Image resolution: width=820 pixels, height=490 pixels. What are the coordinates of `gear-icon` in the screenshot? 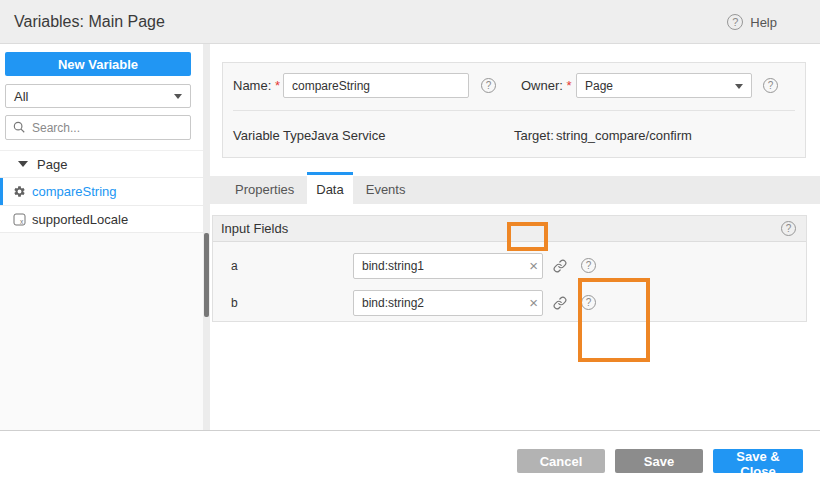 It's located at (20, 192).